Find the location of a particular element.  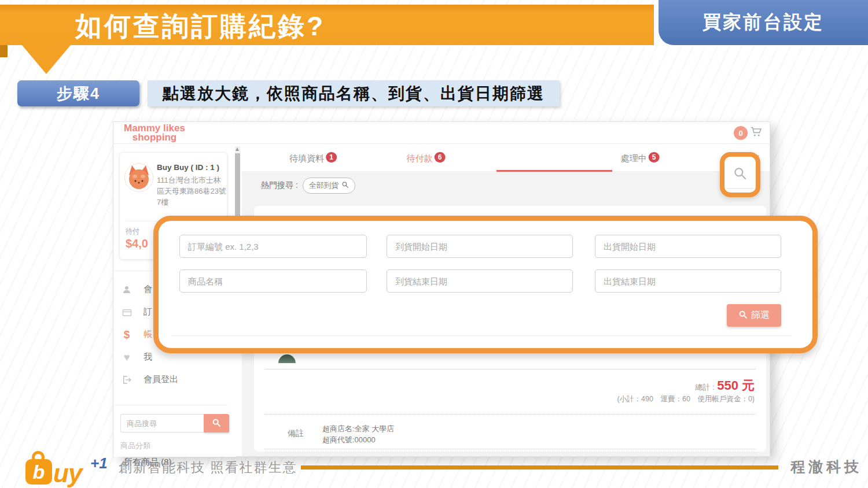

filter-submit-label: 篩選 is located at coordinates (760, 316).